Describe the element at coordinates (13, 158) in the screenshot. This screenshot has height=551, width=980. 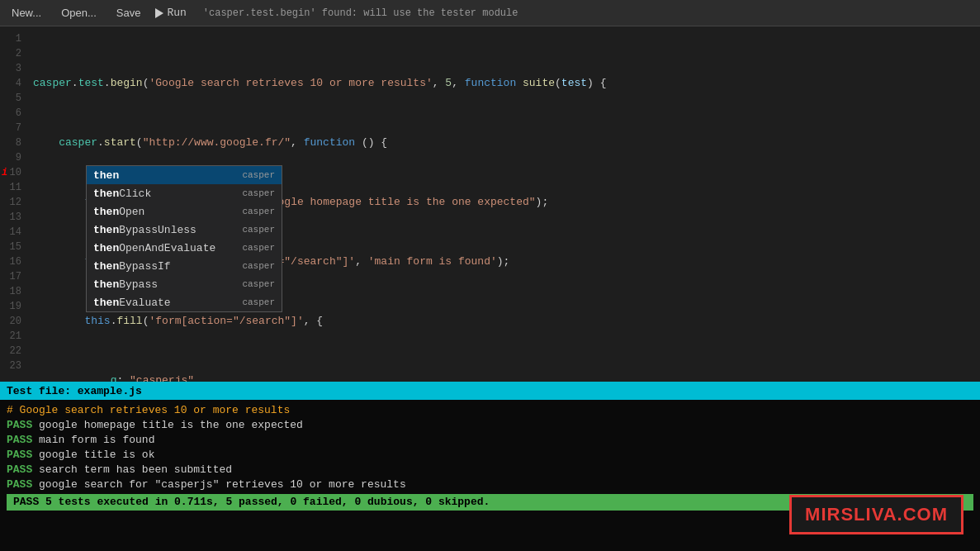
I see `line-num-9: 9` at that location.